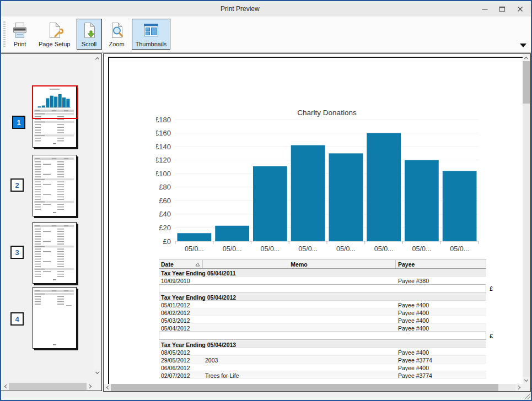 This screenshot has width=532, height=401. I want to click on preview-vertical-scrollbar, so click(526, 219).